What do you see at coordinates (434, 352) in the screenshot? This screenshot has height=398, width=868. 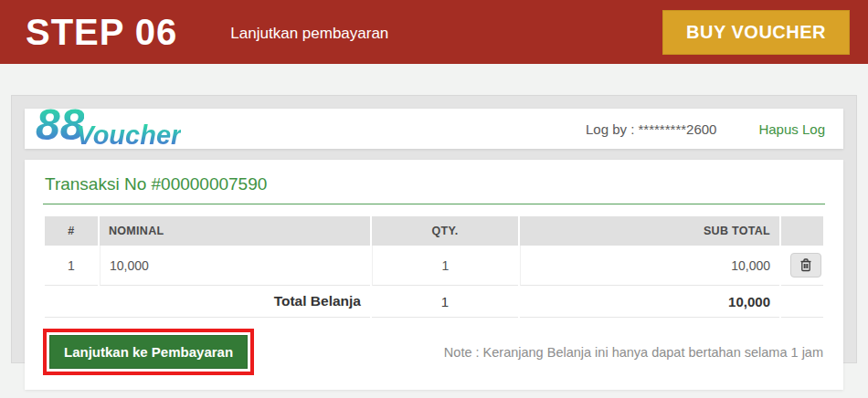 I see `panel-footer: Lanjutkan ke Pembayaran Note : Keranjang…` at bounding box center [434, 352].